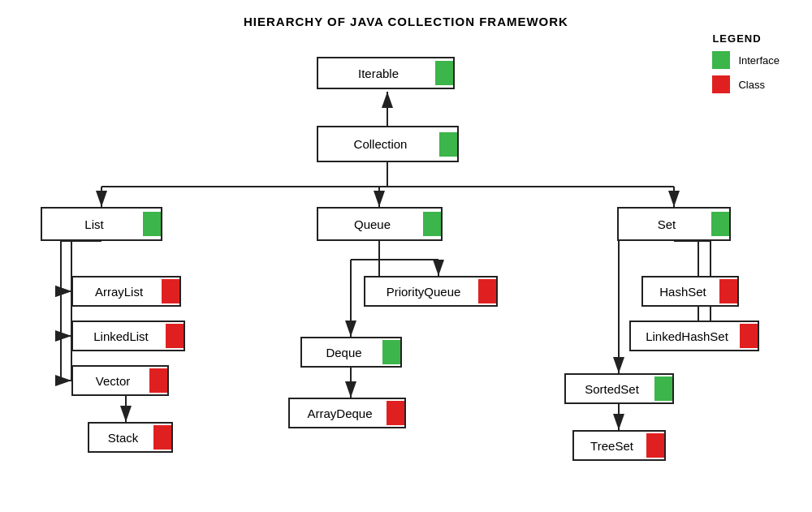 The image size is (812, 512). Describe the element at coordinates (728, 291) in the screenshot. I see `node-badge-hashset` at that location.